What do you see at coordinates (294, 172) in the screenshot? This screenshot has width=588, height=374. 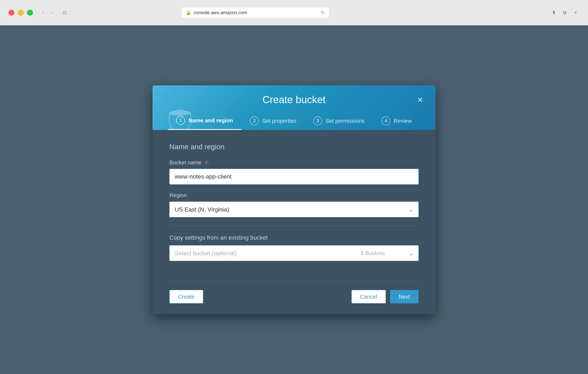 I see `bucket-name-group: Bucket name i` at bounding box center [294, 172].